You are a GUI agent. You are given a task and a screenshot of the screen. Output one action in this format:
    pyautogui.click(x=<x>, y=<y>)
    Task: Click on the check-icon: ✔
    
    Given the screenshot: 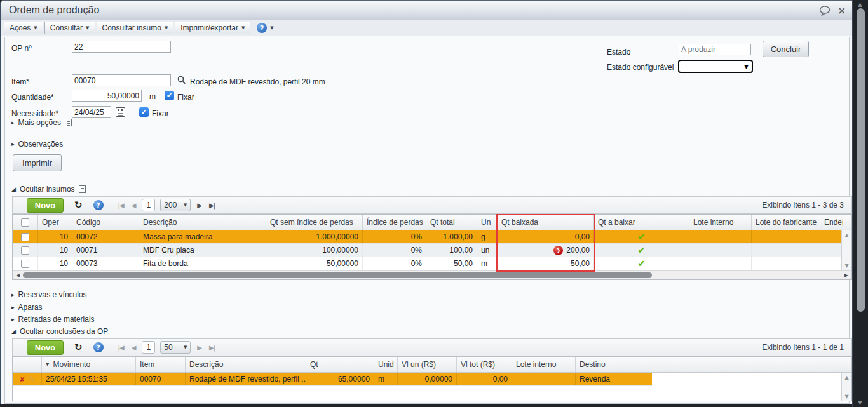 What is the action you would take?
    pyautogui.click(x=642, y=237)
    